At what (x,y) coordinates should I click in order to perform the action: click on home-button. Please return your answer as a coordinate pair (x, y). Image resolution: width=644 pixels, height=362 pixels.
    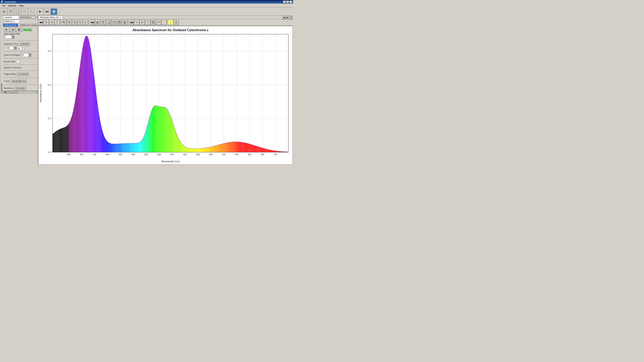
    Looking at the image, I should click on (4, 12).